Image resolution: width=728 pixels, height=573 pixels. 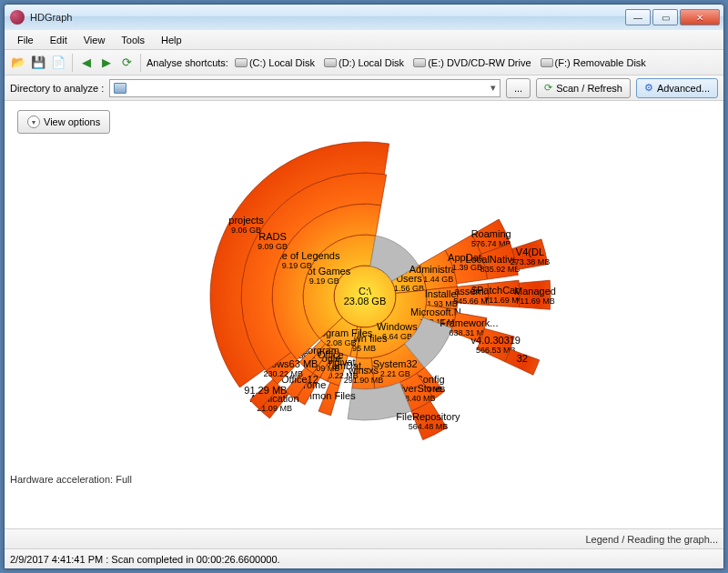 What do you see at coordinates (593, 63) in the screenshot?
I see `shortcut-f: (F:) Removable Disk` at bounding box center [593, 63].